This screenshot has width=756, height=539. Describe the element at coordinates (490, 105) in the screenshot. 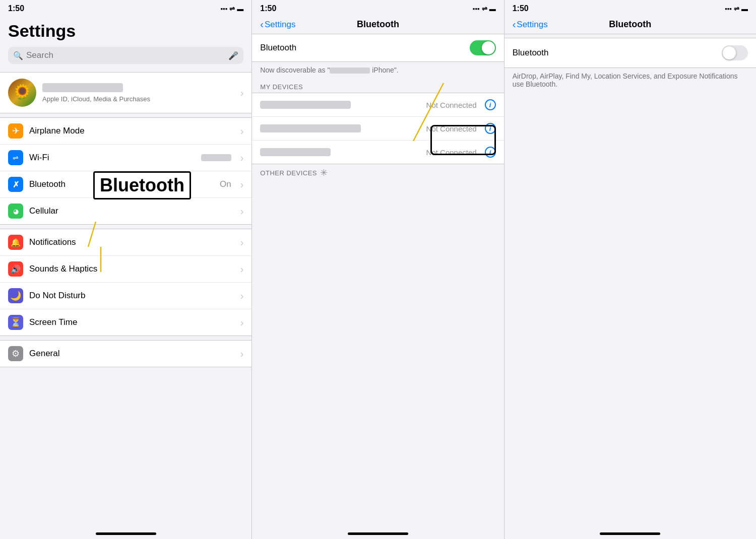

I see `device-info-btn-1: i` at that location.